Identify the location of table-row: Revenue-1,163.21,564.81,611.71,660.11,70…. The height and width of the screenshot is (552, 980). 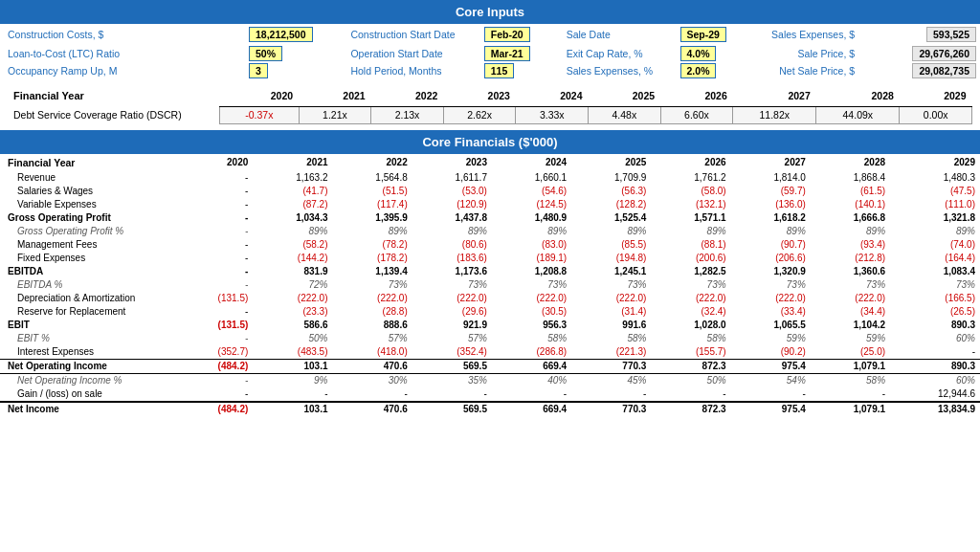
(490, 178).